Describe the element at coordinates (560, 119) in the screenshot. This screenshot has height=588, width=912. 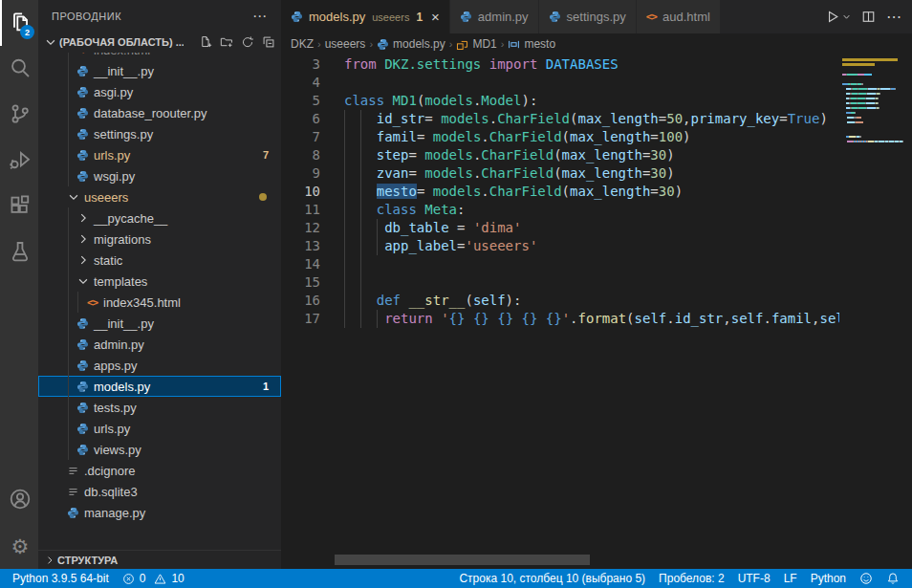
I see `code-line-6: 6 id_str= models.CharField(max_length=50…` at that location.